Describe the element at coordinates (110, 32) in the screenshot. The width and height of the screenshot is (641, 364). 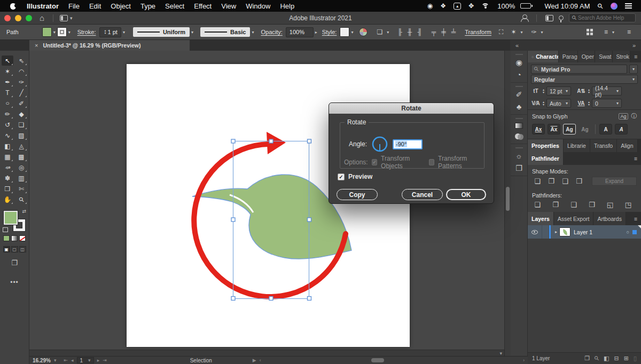
I see `stroke-weight-field: ▴▾ 1 pt` at that location.